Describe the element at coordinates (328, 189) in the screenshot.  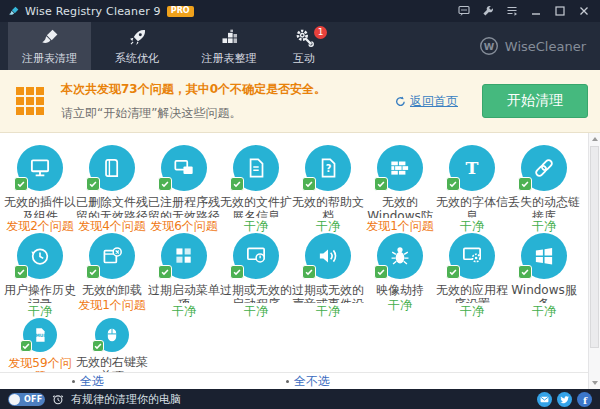
I see `scan-item-doc-question: ?无效的帮助文档干净` at that location.